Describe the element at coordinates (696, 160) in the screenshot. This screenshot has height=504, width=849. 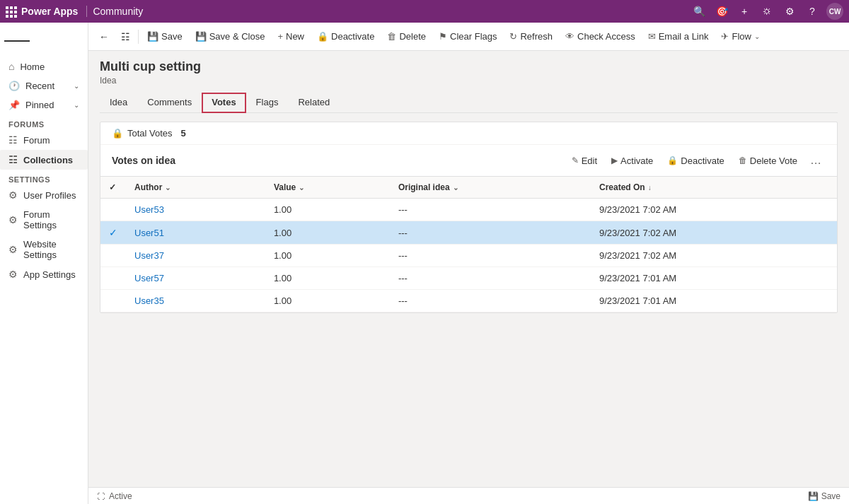
I see `votes-actions: ✎ Edit ▶ Activate 🔒 Deactivate 🗑` at that location.